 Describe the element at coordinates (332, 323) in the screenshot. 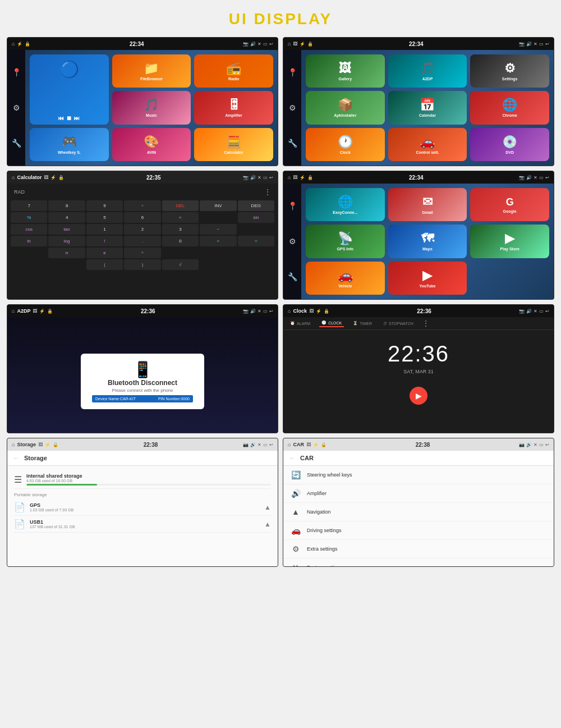

I see `tab-clock: 🕐 CLOCK` at that location.